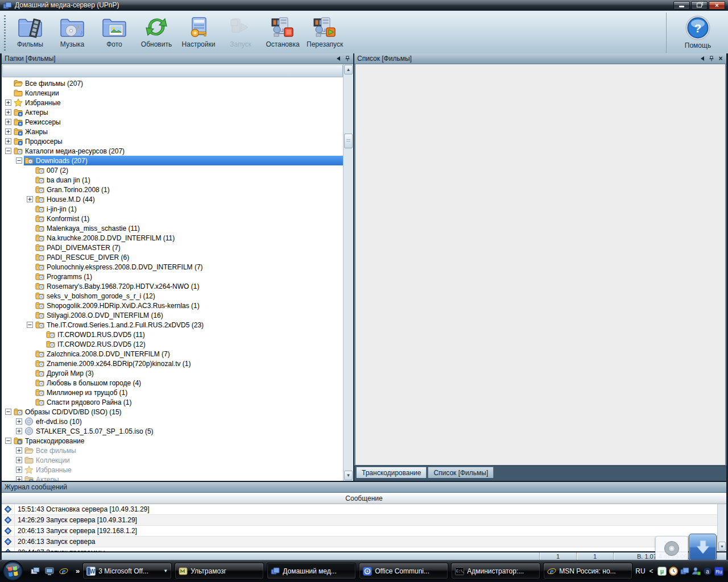  Describe the element at coordinates (364, 542) in the screenshot. I see `log-row: 20:46:13 Запуск сервера` at that location.